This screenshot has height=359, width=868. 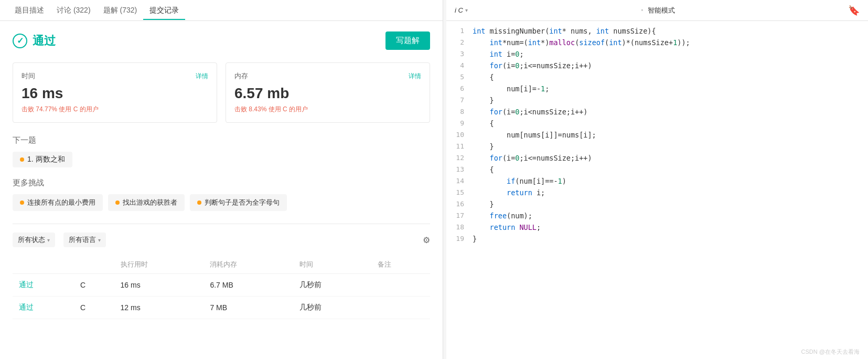 What do you see at coordinates (85, 240) in the screenshot?
I see `lang-filter-button: 所有语言 ▾` at bounding box center [85, 240].